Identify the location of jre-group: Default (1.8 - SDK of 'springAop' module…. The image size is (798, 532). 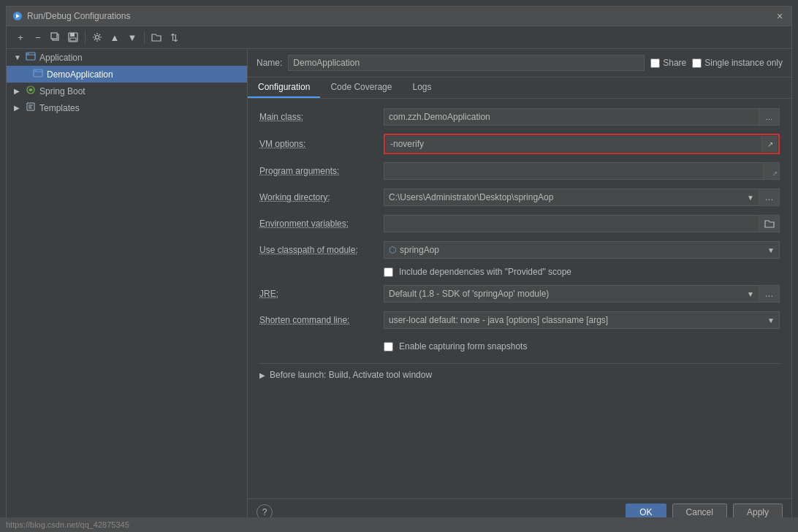
(582, 294).